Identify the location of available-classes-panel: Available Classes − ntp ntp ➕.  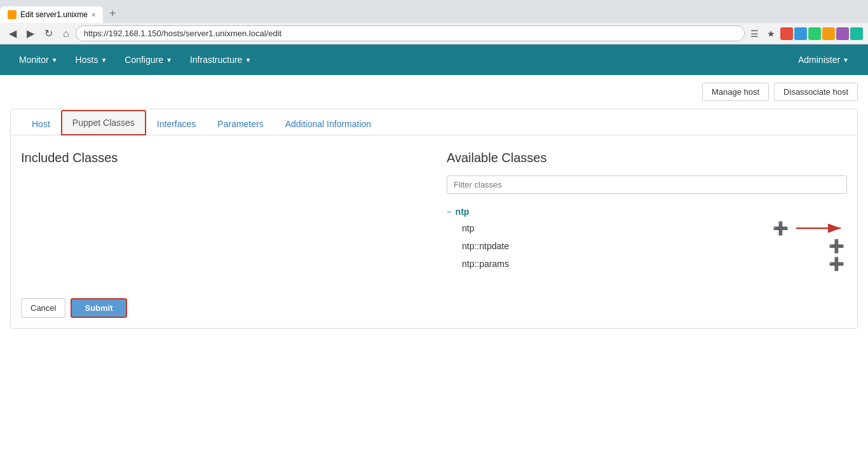
(647, 212).